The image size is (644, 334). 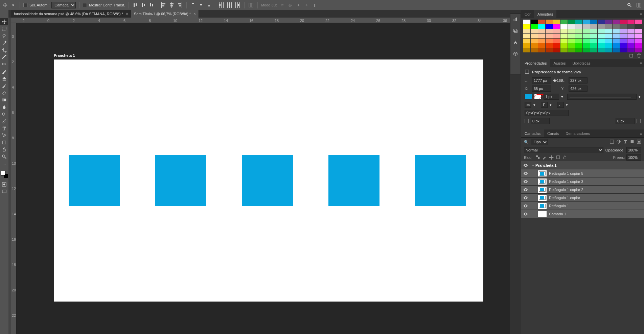 What do you see at coordinates (4, 191) in the screenshot?
I see `screenmode-button` at bounding box center [4, 191].